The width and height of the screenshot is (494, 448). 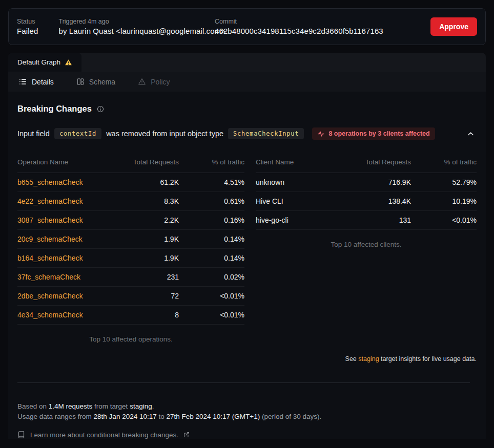 I want to click on change-prefix: Input field, so click(x=34, y=134).